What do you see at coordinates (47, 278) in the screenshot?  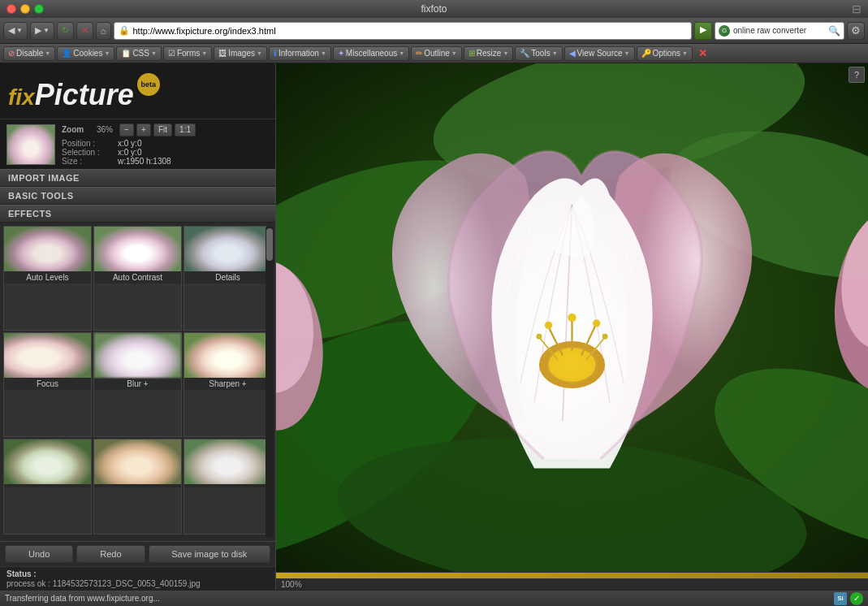 I see `effect-auto-levels: Auto Levels` at bounding box center [47, 278].